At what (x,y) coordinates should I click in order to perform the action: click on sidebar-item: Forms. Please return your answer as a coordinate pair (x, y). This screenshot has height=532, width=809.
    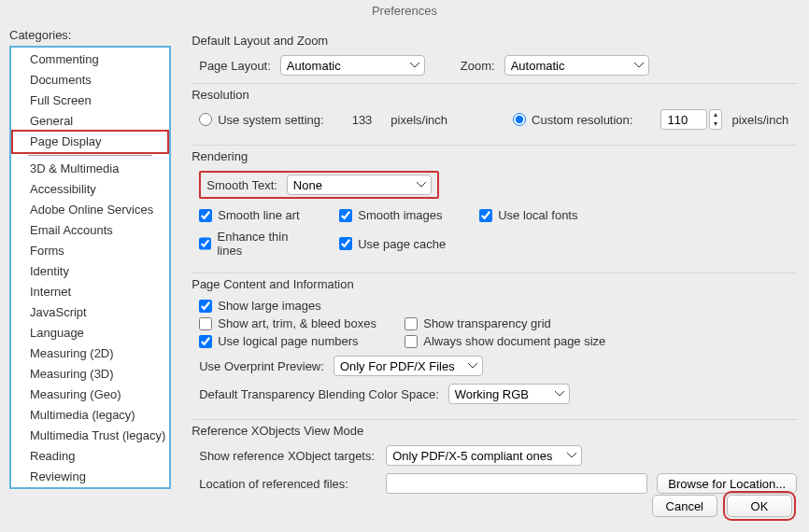
    Looking at the image, I should click on (90, 251).